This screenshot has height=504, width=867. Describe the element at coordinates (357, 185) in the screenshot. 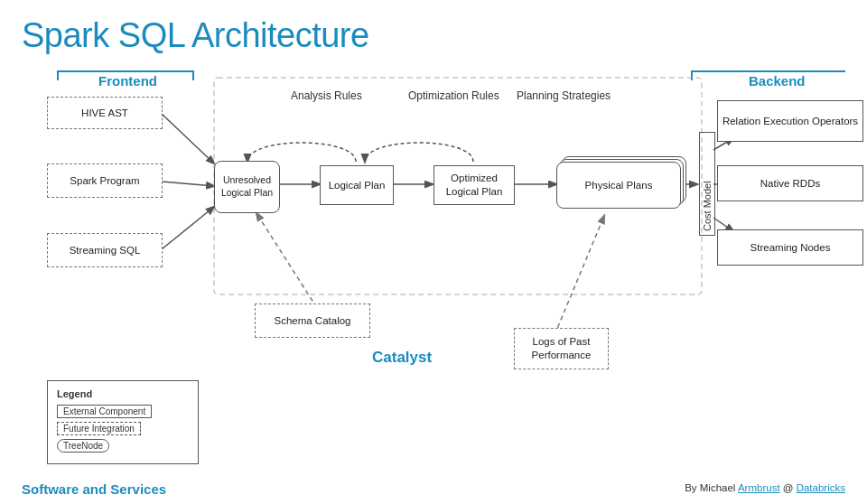

I see `logical-plan-box: Logical Plan` at that location.